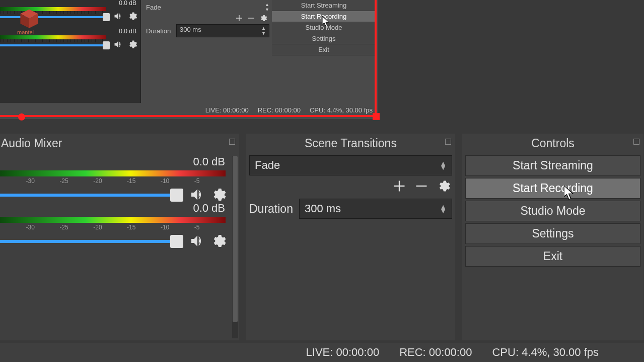  I want to click on transition-type: Fade, so click(267, 165).